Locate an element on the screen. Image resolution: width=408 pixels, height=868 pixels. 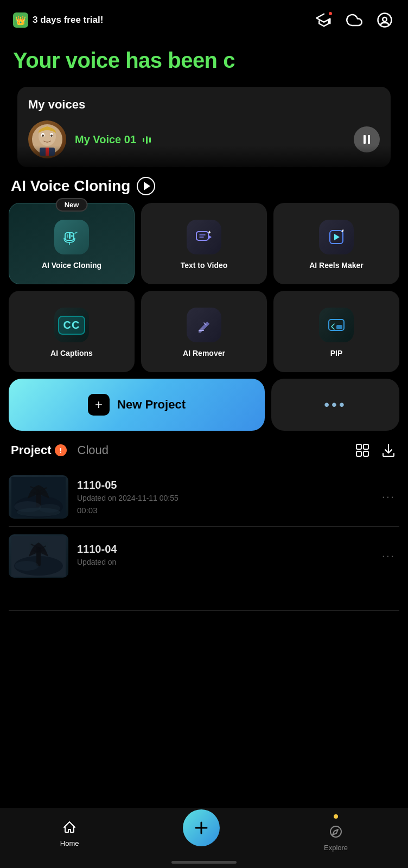
play-circle-icon is located at coordinates (146, 186).